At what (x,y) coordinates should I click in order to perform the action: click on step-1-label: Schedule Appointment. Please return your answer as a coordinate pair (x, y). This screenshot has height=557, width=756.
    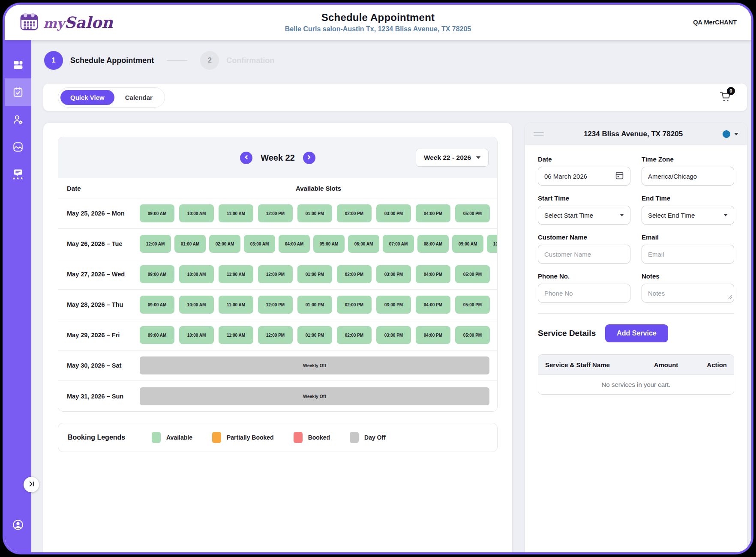
    Looking at the image, I should click on (112, 61).